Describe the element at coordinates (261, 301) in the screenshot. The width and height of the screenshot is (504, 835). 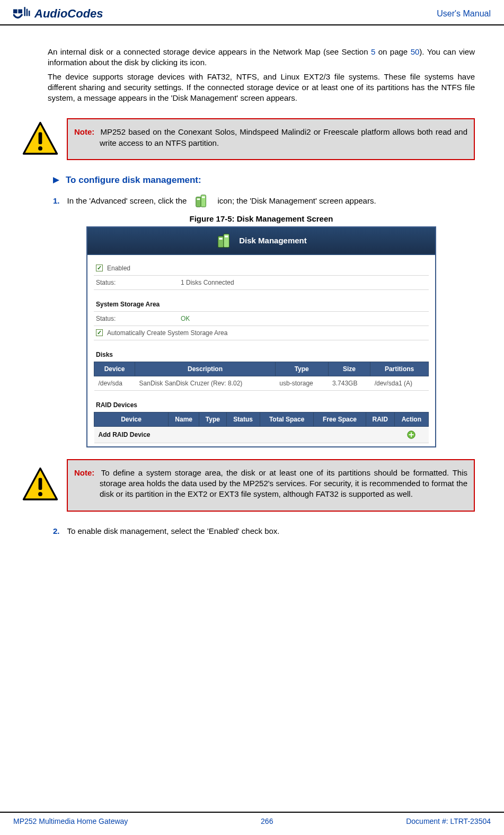
I see `section-system-storage: System Storage Area` at that location.